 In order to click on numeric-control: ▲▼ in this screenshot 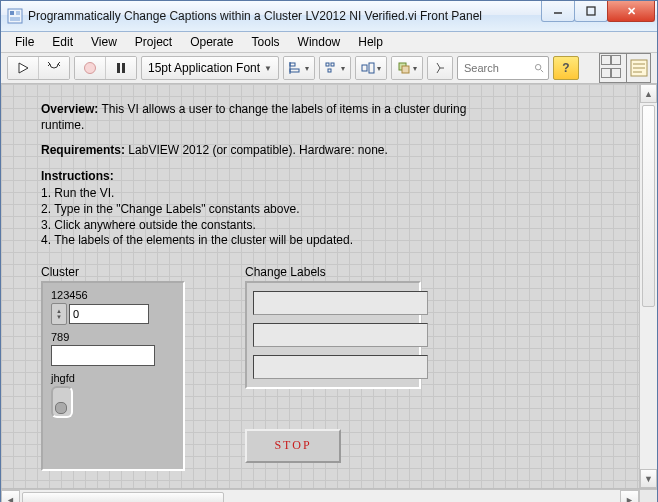, I will do `click(113, 314)`.